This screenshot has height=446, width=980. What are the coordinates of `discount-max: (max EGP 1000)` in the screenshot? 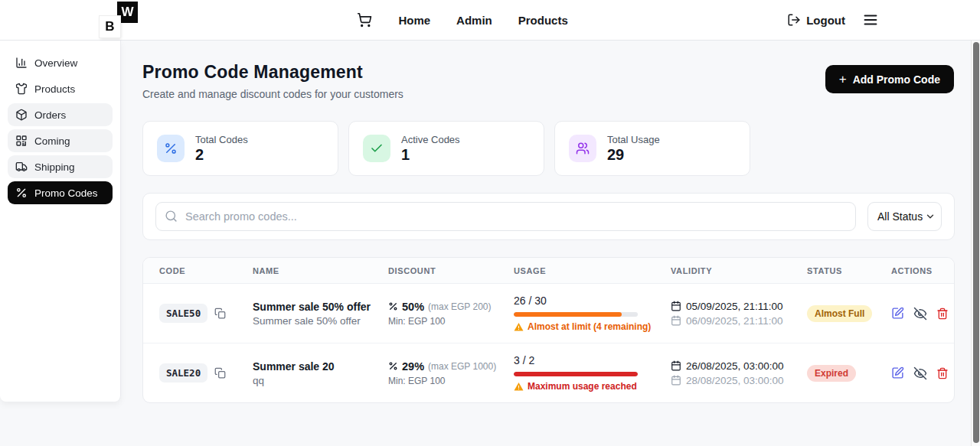 It's located at (462, 366).